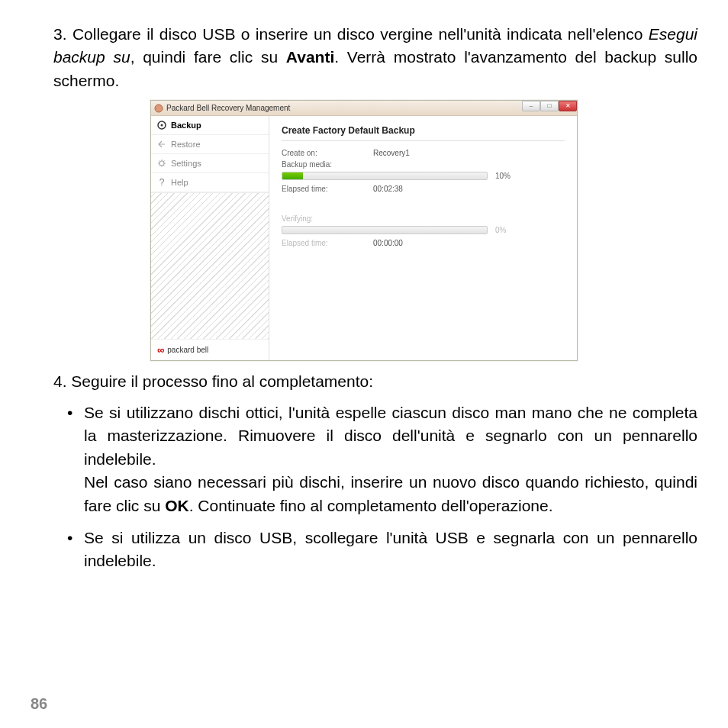 The width and height of the screenshot is (728, 728). I want to click on minimize-button: –, so click(531, 106).